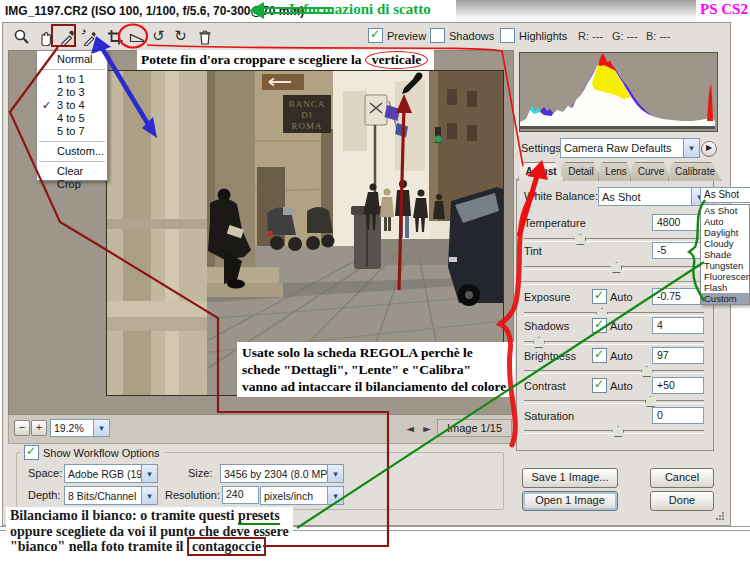 The height and width of the screenshot is (562, 750). What do you see at coordinates (472, 36) in the screenshot?
I see `shadows-label: Shadows` at bounding box center [472, 36].